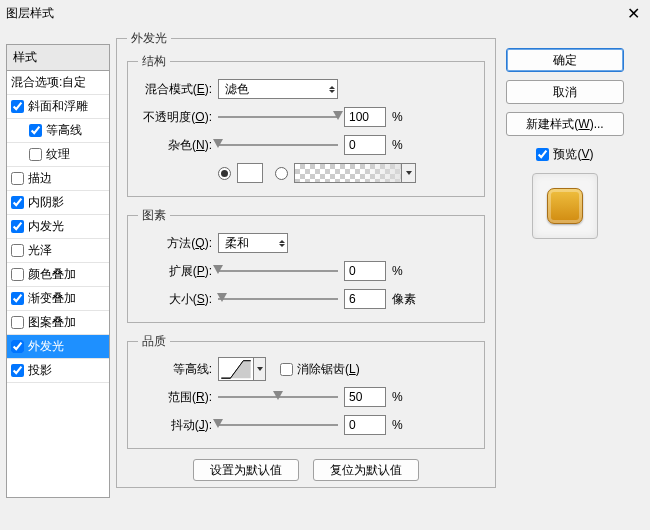 The height and width of the screenshot is (530, 650). I want to click on preview-icon, so click(565, 206).